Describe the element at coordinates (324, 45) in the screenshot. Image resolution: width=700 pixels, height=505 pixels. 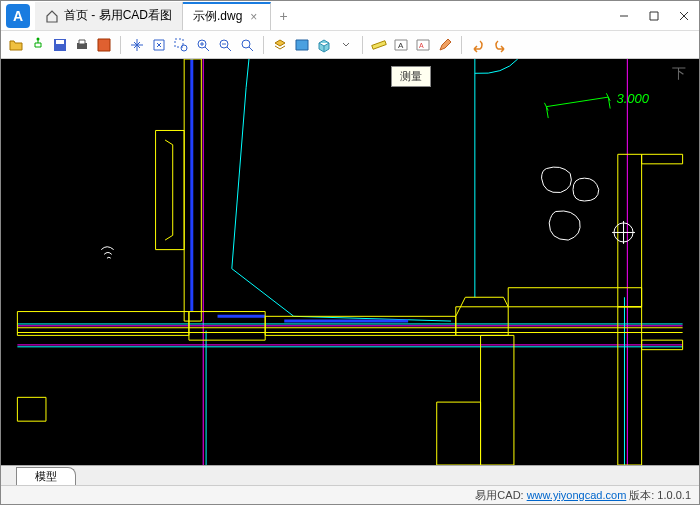
I see `3d-button` at that location.